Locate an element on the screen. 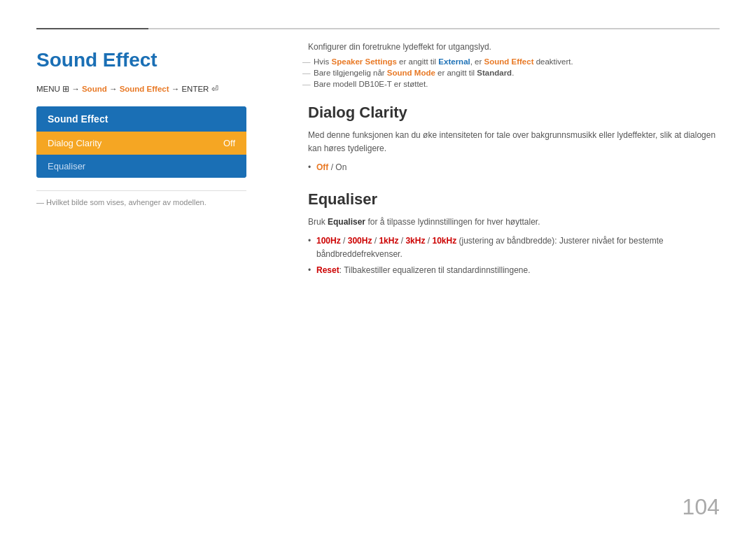 Image resolution: width=756 pixels, height=534 pixels. equaliser-label: Equaliser is located at coordinates (66, 167).